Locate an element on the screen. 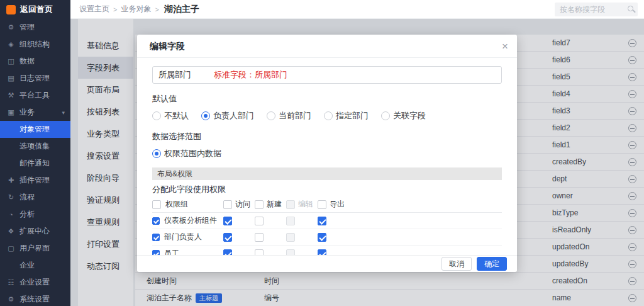  default-value-label: 默认值 is located at coordinates (327, 99).